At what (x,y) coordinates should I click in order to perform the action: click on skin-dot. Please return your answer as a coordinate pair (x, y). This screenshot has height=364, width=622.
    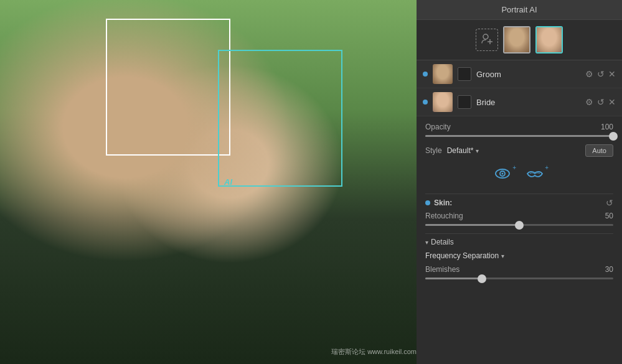
    Looking at the image, I should click on (428, 203).